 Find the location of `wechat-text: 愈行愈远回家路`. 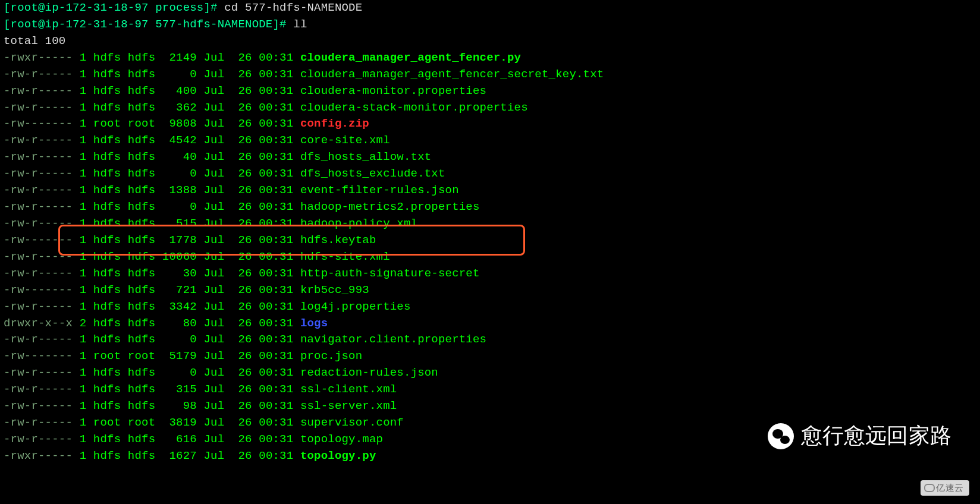

wechat-text: 愈行愈远回家路 is located at coordinates (877, 436).